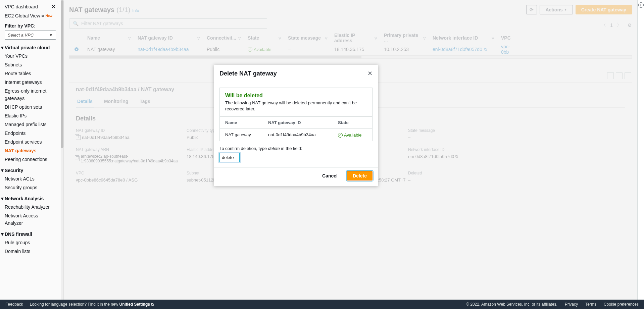 This screenshot has width=644, height=309. I want to click on section-analysis: ▼Network Analysis, so click(28, 199).